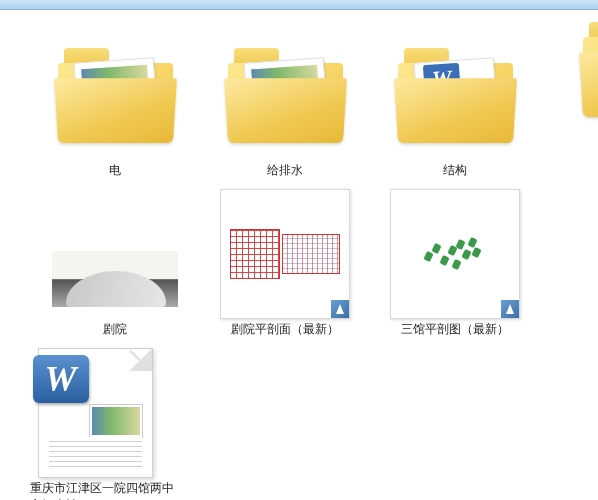  Describe the element at coordinates (455, 330) in the screenshot. I see `item-label: 三馆平剖图（最新）` at that location.